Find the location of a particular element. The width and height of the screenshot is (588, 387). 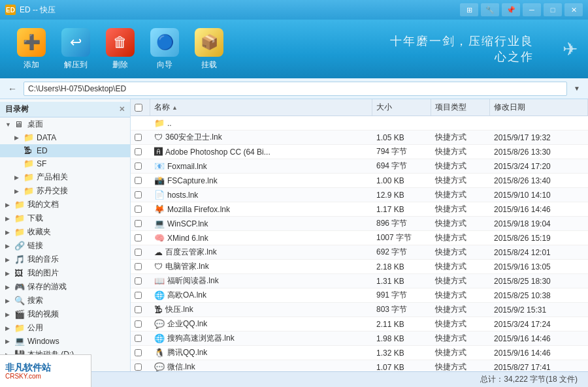

file-name: 🅰 Adobe Photoshop CC (64 Bi... is located at coordinates (261, 151).